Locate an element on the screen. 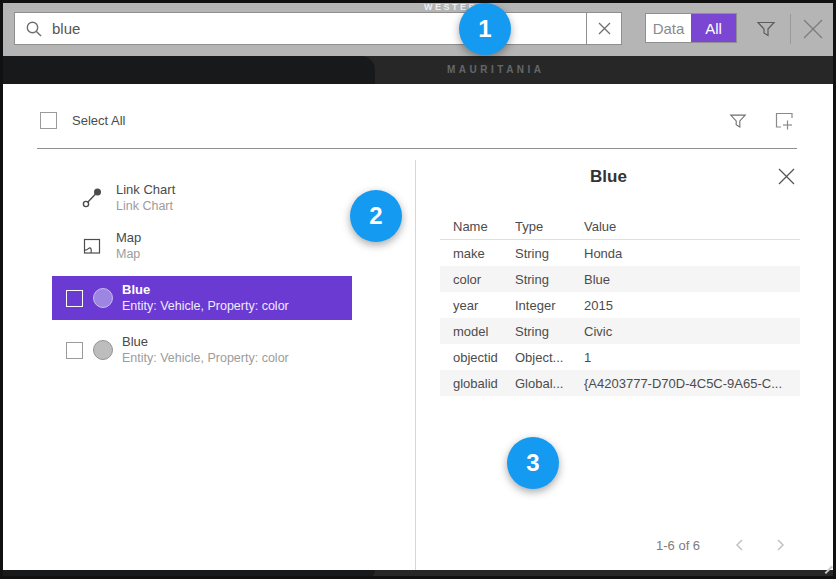 This screenshot has width=836, height=579. list-item-blue-selected: Blue Entity: Vehicle, Property: color is located at coordinates (202, 298).